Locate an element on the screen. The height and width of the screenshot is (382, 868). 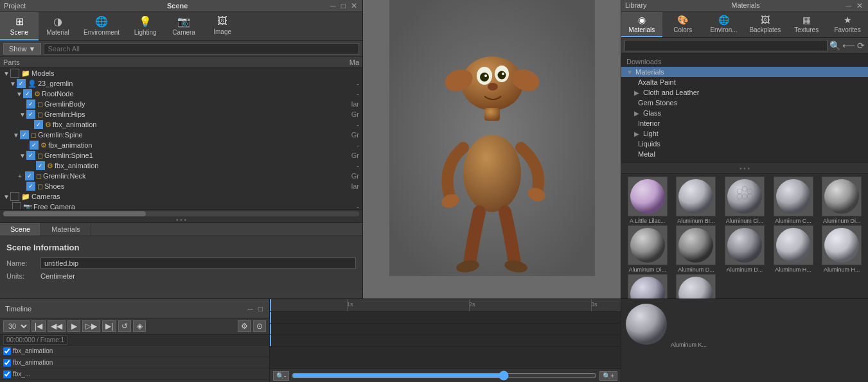
timeline-minimize-button: ─ is located at coordinates (251, 309).